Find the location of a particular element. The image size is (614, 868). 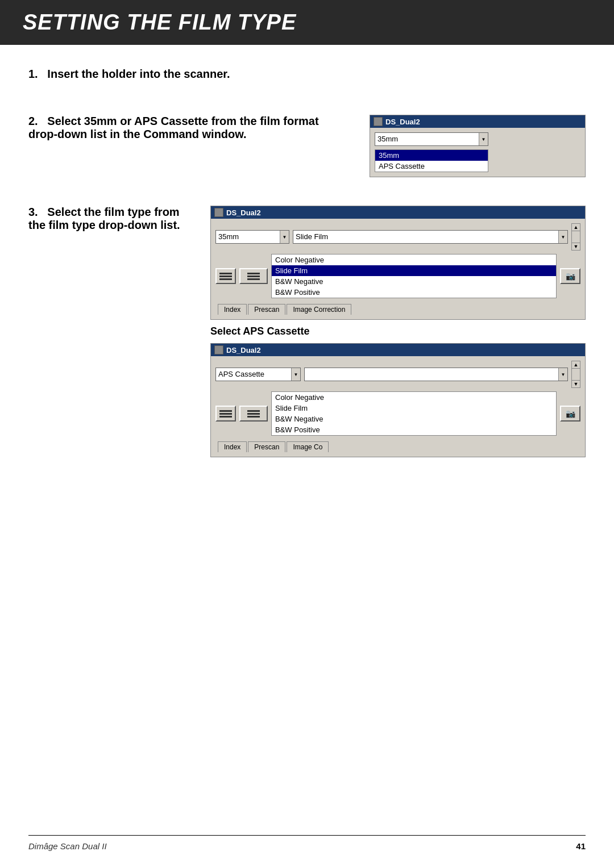

tab-prescan: Prescan is located at coordinates (267, 309).